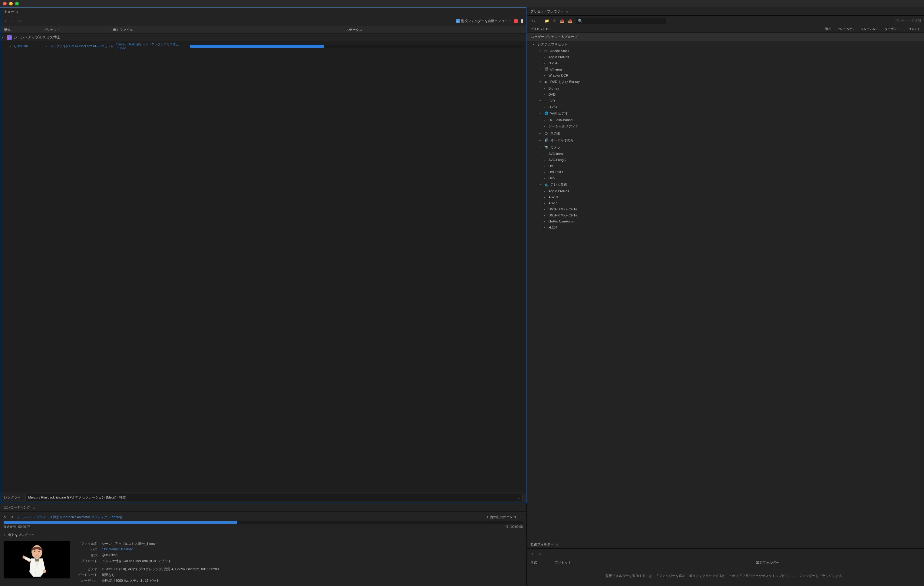 The image size is (924, 586). I want to click on progress-fill, so click(257, 46).